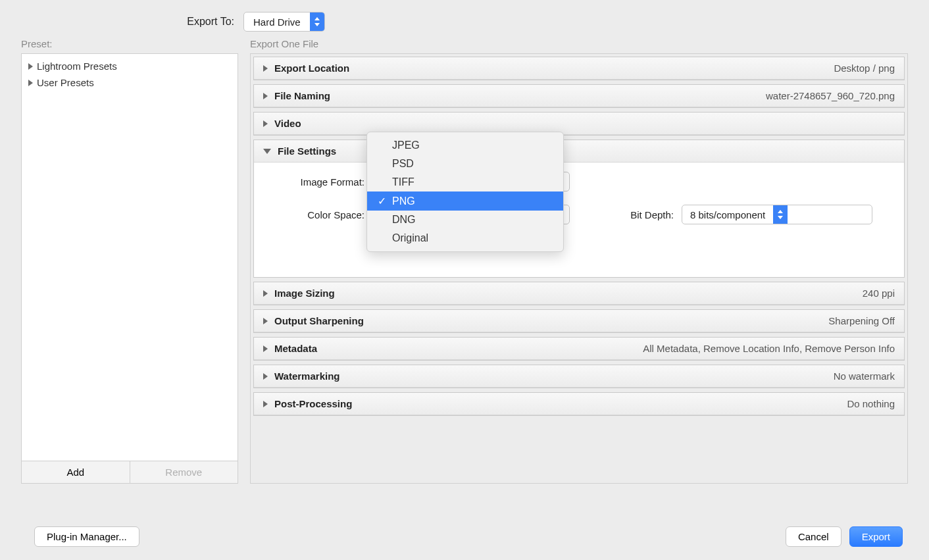 This screenshot has width=929, height=560. Describe the element at coordinates (879, 293) in the screenshot. I see `panel-summary: 240 ppi` at that location.